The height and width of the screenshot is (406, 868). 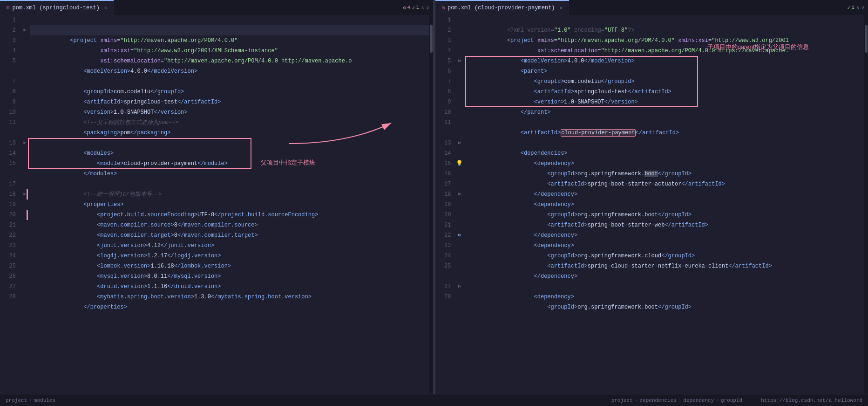 I want to click on left-tab-bar: m pom.xml (springcloud-test) ✕ ⊘ 4 ✓ 1 ∧…, so click(x=217, y=7).